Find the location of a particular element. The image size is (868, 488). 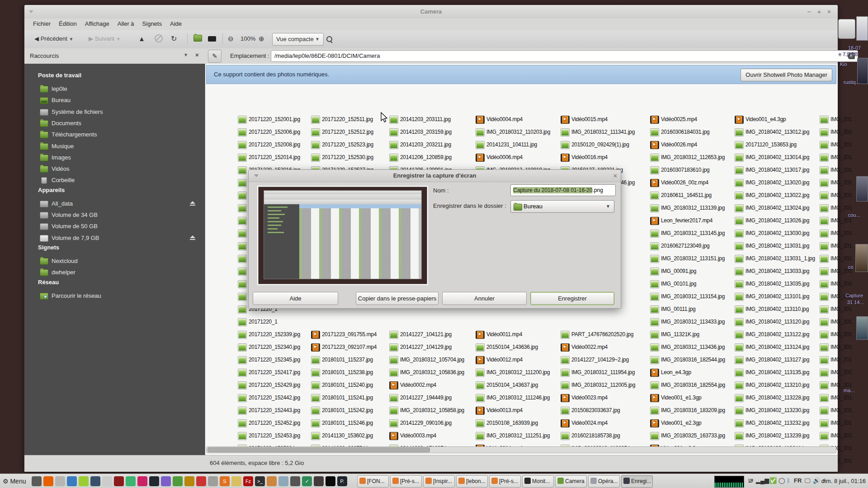

location-input: /media/lep0le/86DE-0801/DCIM/Camera × is located at coordinates (564, 56).